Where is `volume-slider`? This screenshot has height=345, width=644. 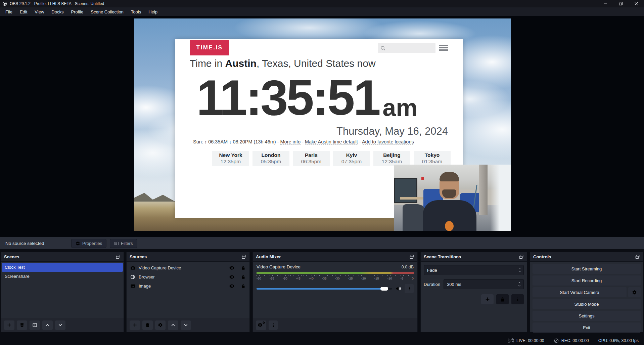 volume-slider is located at coordinates (324, 289).